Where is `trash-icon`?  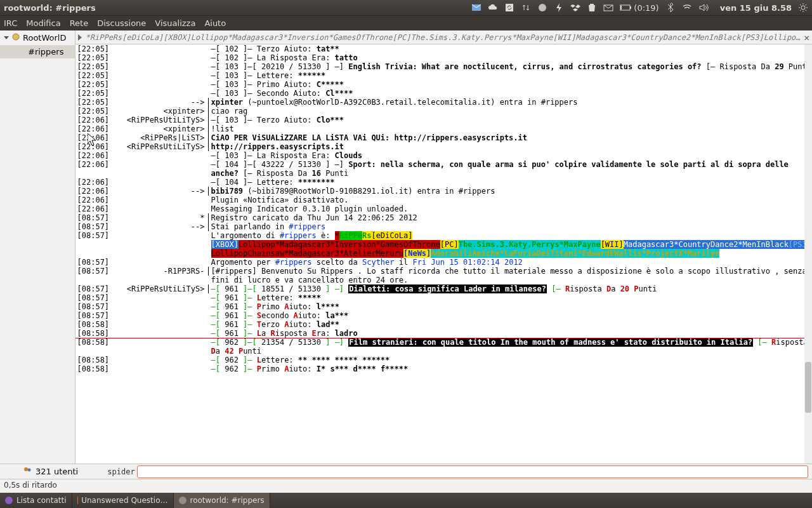
trash-icon is located at coordinates (592, 8).